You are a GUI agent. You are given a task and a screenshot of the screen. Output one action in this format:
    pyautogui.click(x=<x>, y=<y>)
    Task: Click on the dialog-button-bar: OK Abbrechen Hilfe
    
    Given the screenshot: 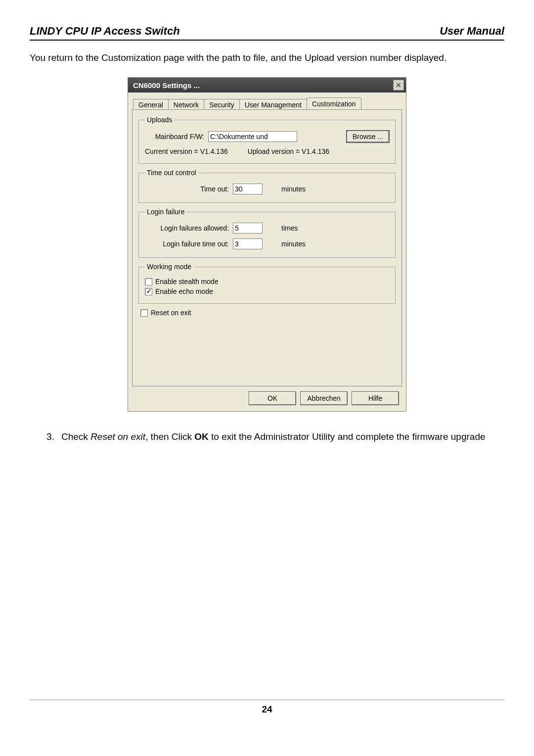 What is the action you would take?
    pyautogui.click(x=267, y=396)
    